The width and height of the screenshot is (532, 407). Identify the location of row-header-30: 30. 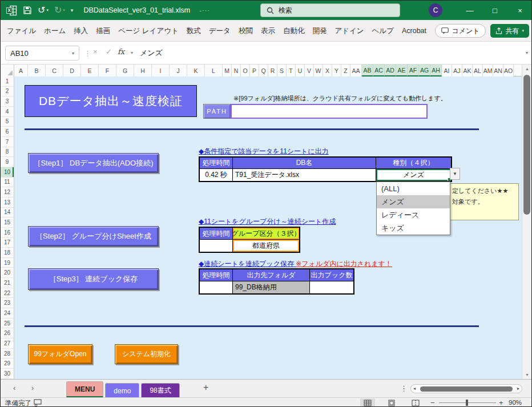
(7, 374).